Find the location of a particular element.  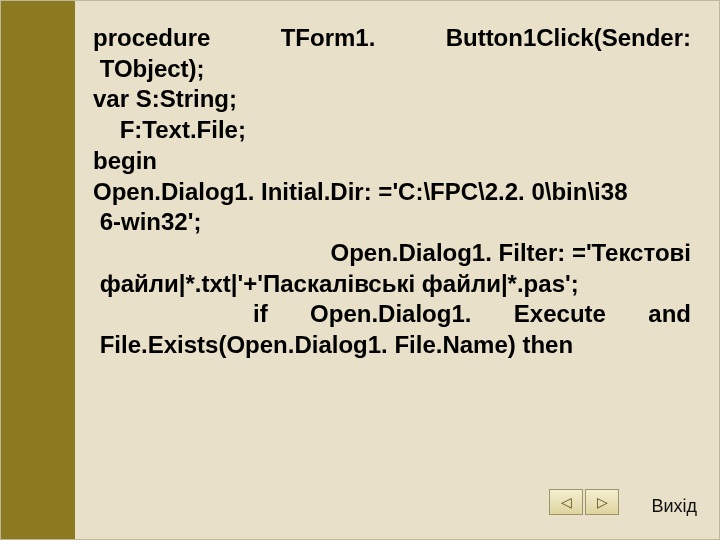

code-line: File.Exists(Open.Dialog1. File.Name) the… is located at coordinates (392, 346).